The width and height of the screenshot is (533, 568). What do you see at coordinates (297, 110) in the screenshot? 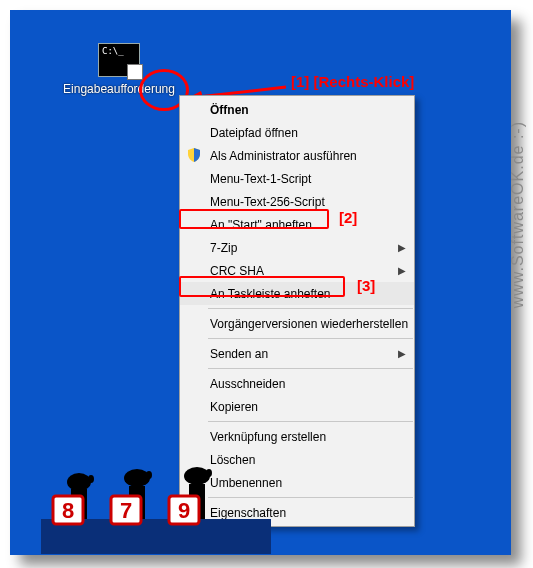
I see `menu-item-open: Öffnen` at bounding box center [297, 110].